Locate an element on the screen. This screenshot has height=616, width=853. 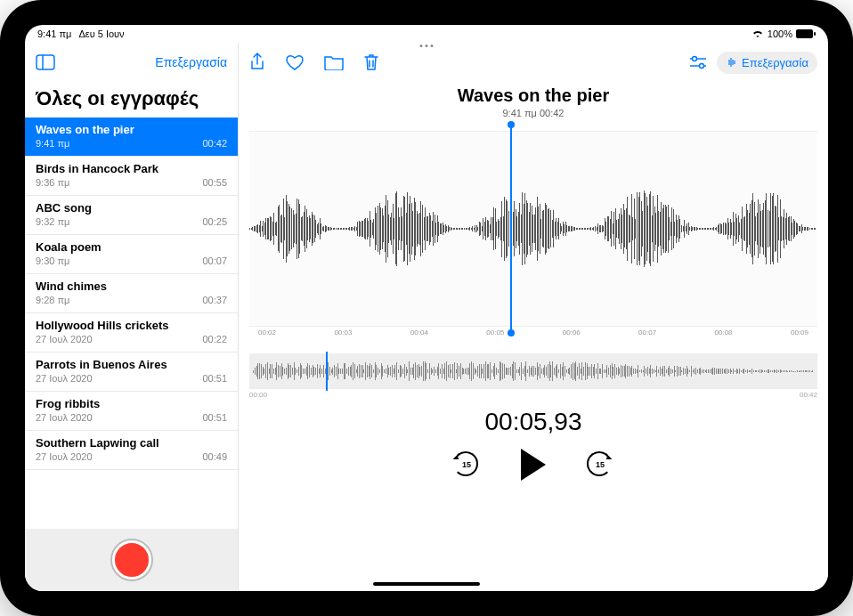
recording-title: Southern Lapwing call is located at coordinates (132, 443).